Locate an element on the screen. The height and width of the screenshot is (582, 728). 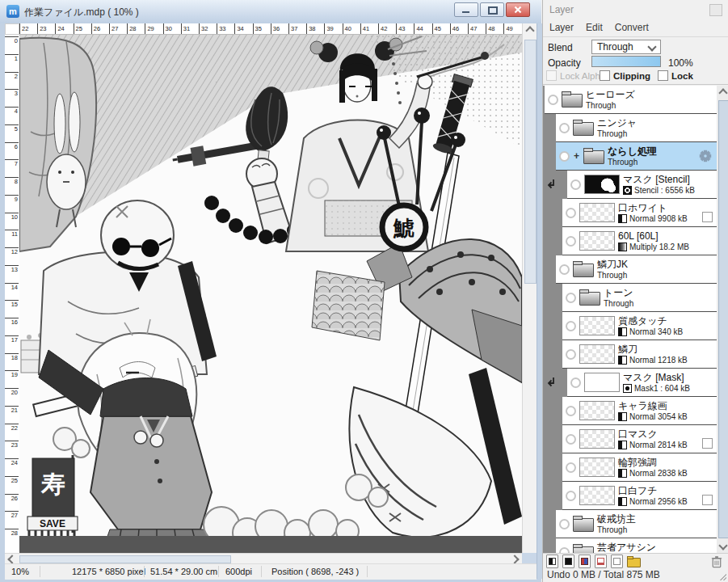
ruler-h-label: 29 is located at coordinates (149, 29).